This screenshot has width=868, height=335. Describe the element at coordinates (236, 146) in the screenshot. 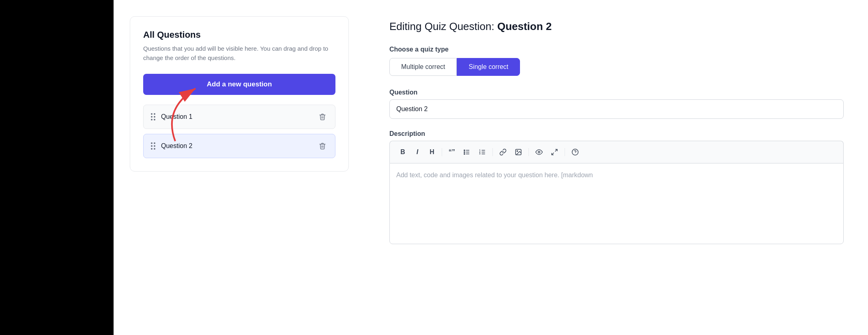

I see `question-2-label: Question 2` at that location.